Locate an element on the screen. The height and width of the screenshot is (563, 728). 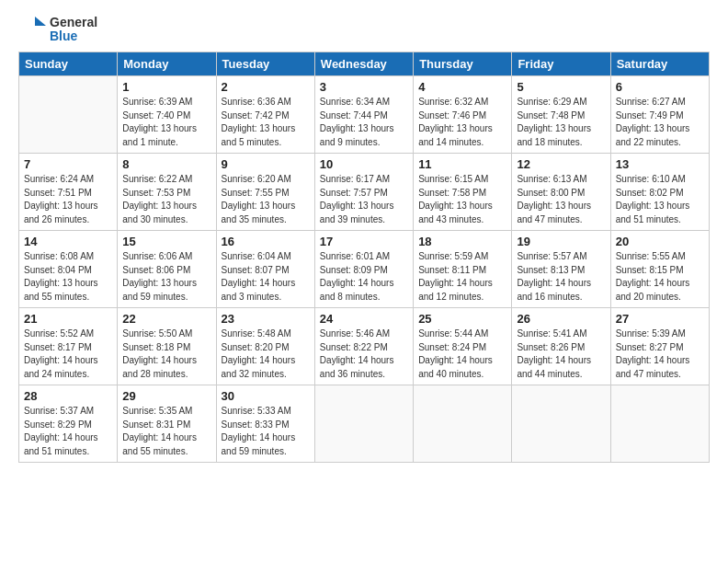
day-info: Sunrise: 5:48 AM Sunset: 8:20 PM Dayligh… is located at coordinates (266, 354).